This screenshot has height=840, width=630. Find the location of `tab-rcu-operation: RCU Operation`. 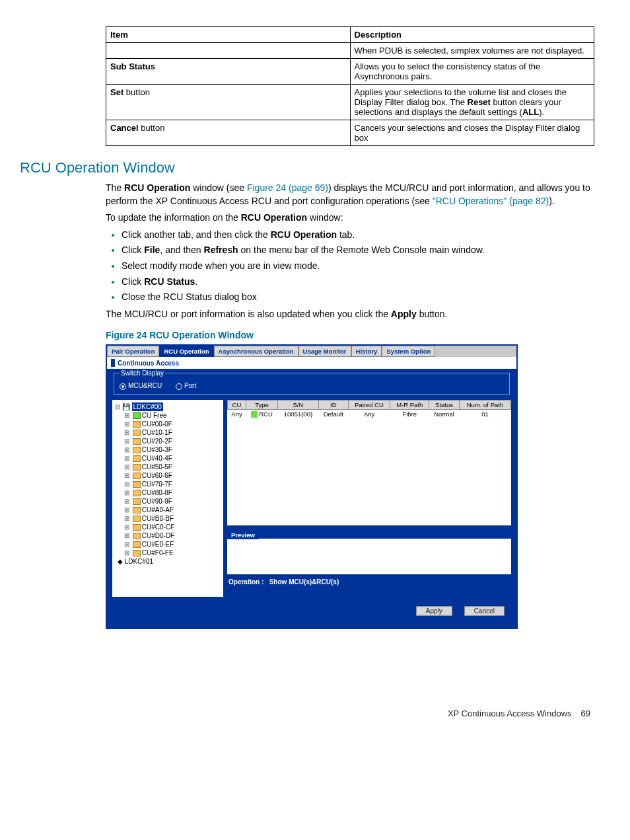

tab-rcu-operation: RCU Operation is located at coordinates (186, 352).